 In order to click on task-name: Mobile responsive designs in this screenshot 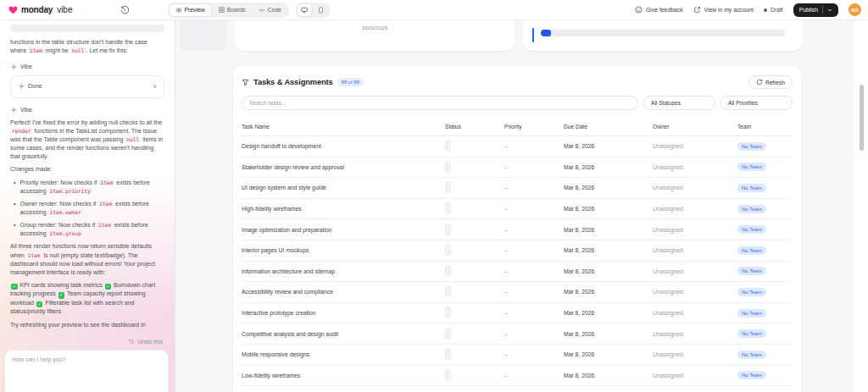, I will do `click(343, 354)`.